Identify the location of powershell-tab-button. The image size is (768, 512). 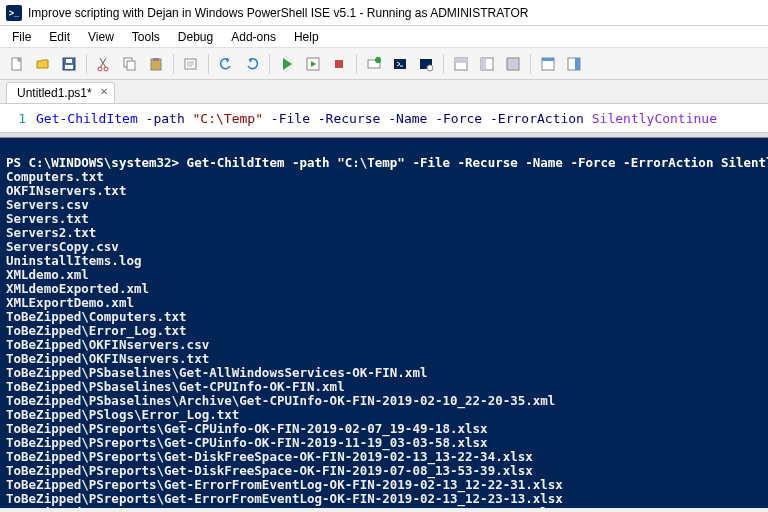
(400, 64).